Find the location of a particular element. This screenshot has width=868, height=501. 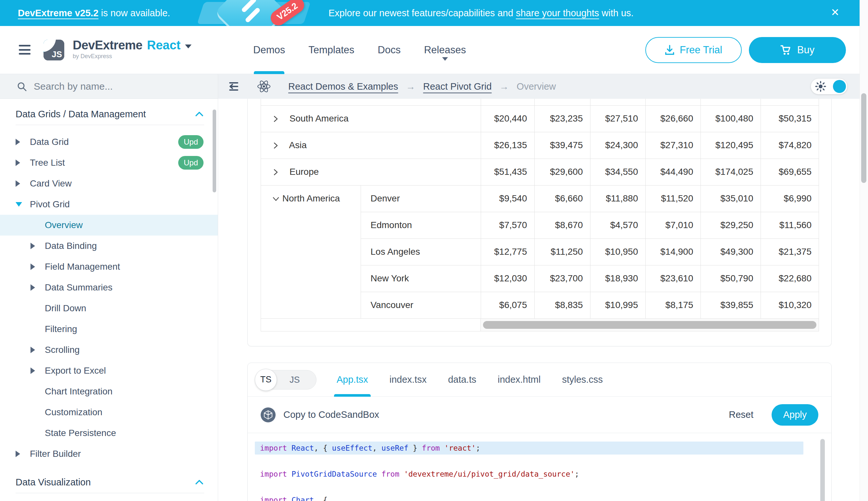

pivot-hscrollbar-thumb is located at coordinates (650, 325).